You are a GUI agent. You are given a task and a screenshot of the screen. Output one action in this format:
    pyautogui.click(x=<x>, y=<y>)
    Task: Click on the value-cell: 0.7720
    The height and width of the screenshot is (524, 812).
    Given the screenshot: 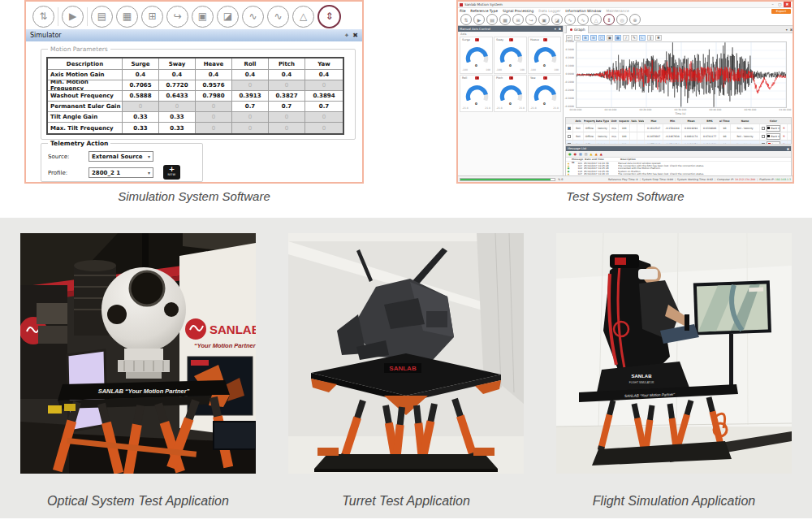 What is the action you would take?
    pyautogui.click(x=177, y=86)
    